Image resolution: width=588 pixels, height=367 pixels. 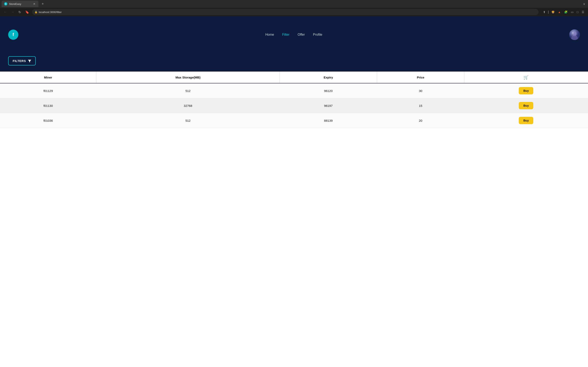 I want to click on brave-icon: 🦁, so click(x=553, y=12).